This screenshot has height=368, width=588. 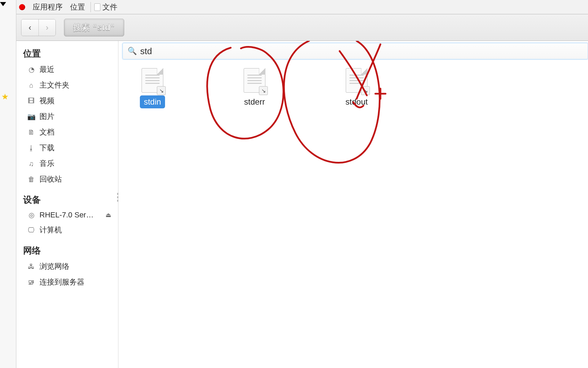 I want to click on sidebar-item-documents: 🗎 文档, so click(x=67, y=132).